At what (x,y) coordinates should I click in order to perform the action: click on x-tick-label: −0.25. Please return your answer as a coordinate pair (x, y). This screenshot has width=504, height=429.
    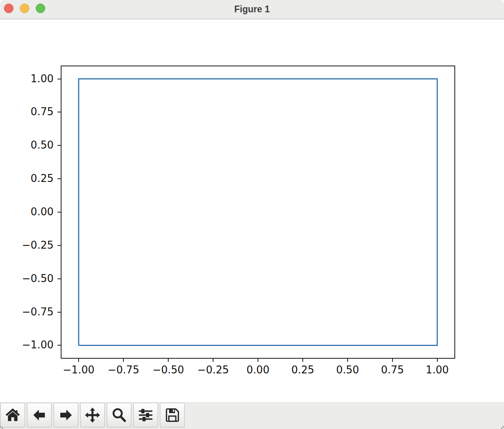
    Looking at the image, I should click on (213, 370).